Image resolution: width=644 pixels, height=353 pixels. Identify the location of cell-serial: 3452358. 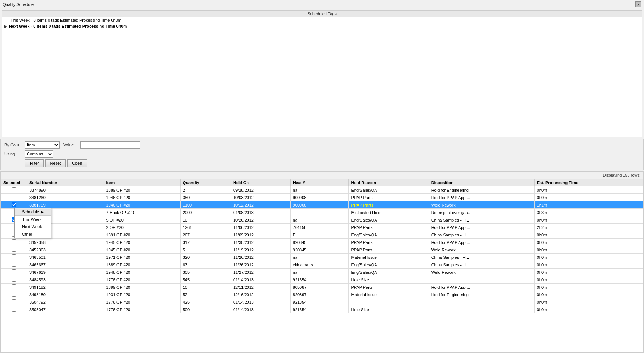
(66, 242).